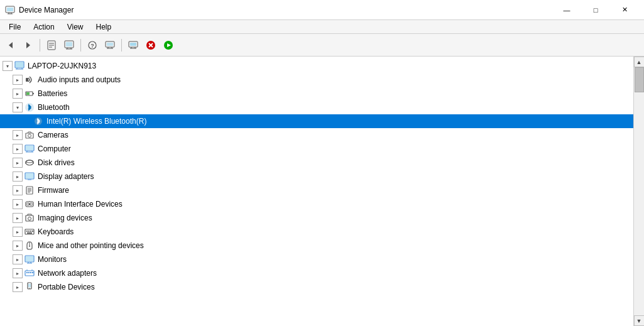 The image size is (644, 326). What do you see at coordinates (18, 259) in the screenshot?
I see `monitors-expand-btn: ▸` at bounding box center [18, 259].